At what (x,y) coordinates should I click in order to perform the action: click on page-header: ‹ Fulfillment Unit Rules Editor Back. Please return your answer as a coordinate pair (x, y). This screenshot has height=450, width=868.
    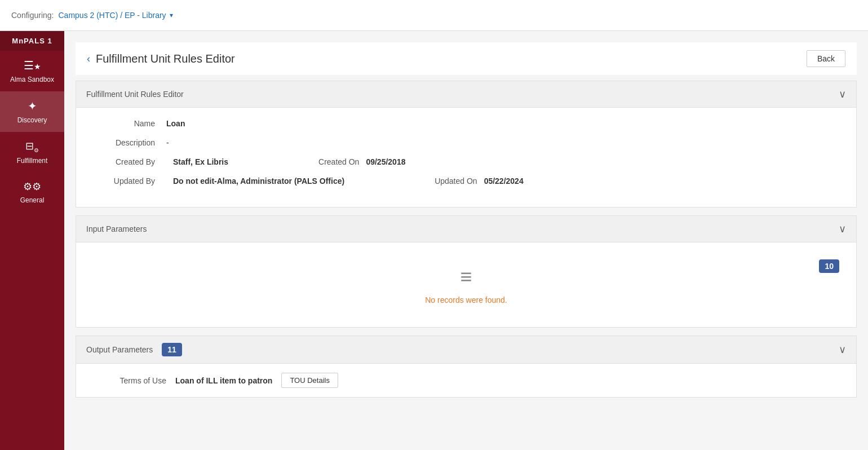
    Looking at the image, I should click on (466, 59).